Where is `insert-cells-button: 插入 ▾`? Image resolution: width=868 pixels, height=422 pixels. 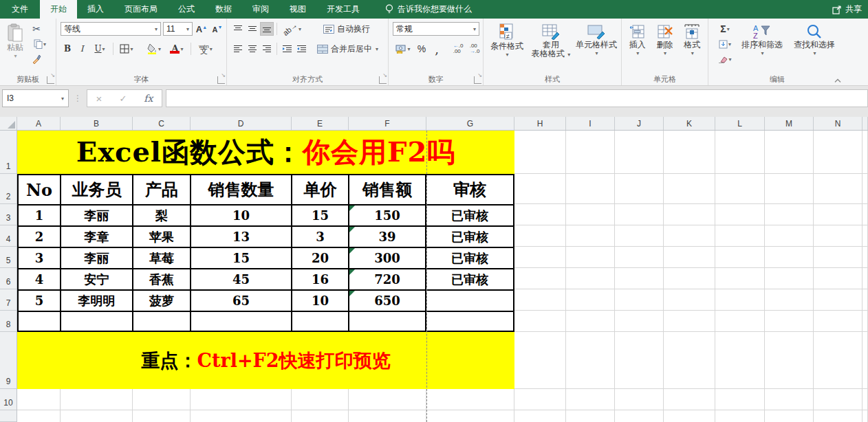
insert-cells-button: 插入 ▾ is located at coordinates (638, 47).